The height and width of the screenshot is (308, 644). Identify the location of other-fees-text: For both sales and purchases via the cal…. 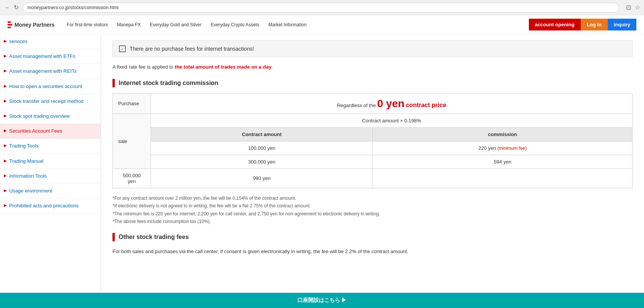
(373, 252).